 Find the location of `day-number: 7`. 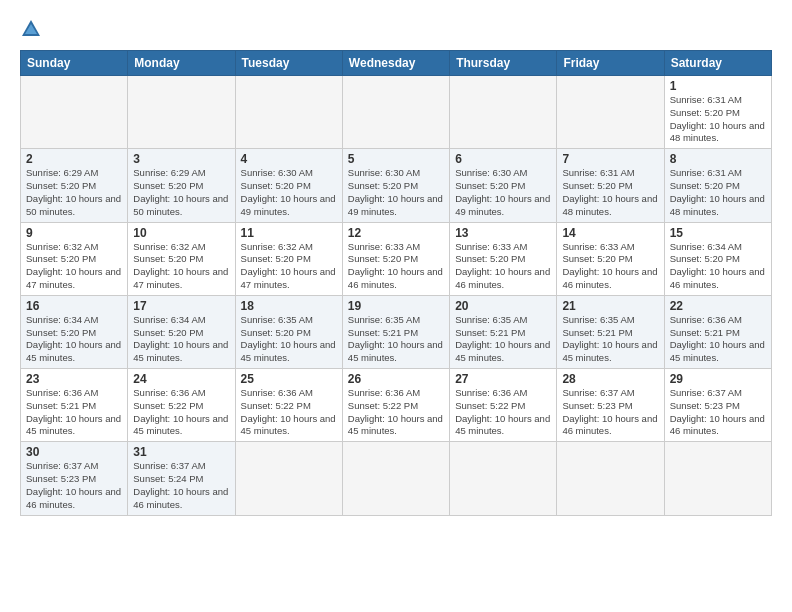

day-number: 7 is located at coordinates (610, 159).